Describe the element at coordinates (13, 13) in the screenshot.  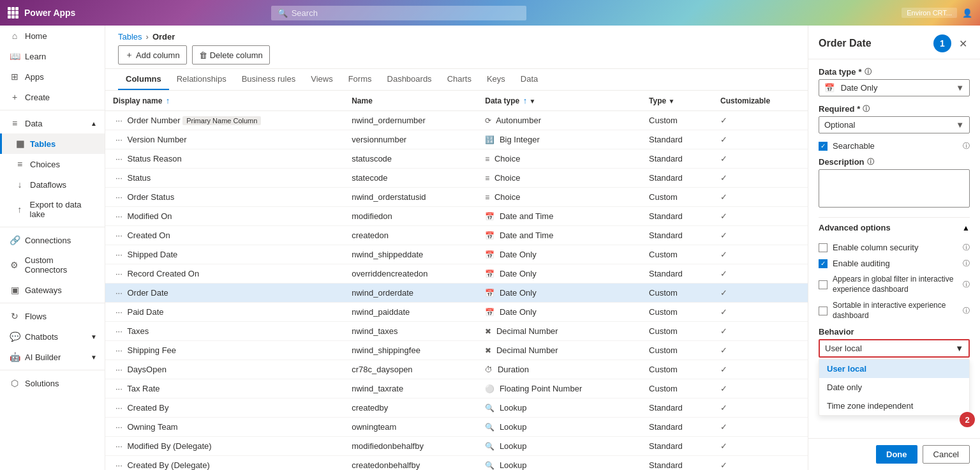
I see `app-launcher-button` at that location.